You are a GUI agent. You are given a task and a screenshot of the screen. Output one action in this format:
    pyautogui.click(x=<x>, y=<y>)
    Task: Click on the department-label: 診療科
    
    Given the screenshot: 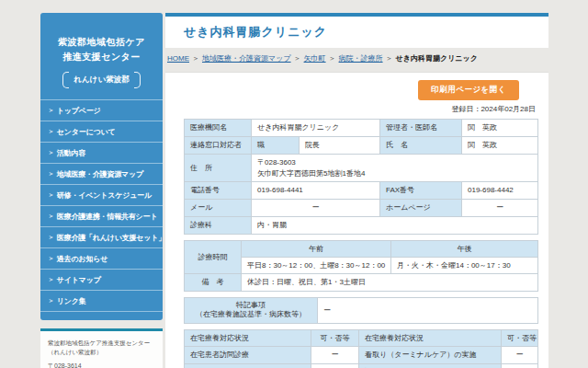 What is the action you would take?
    pyautogui.click(x=219, y=226)
    